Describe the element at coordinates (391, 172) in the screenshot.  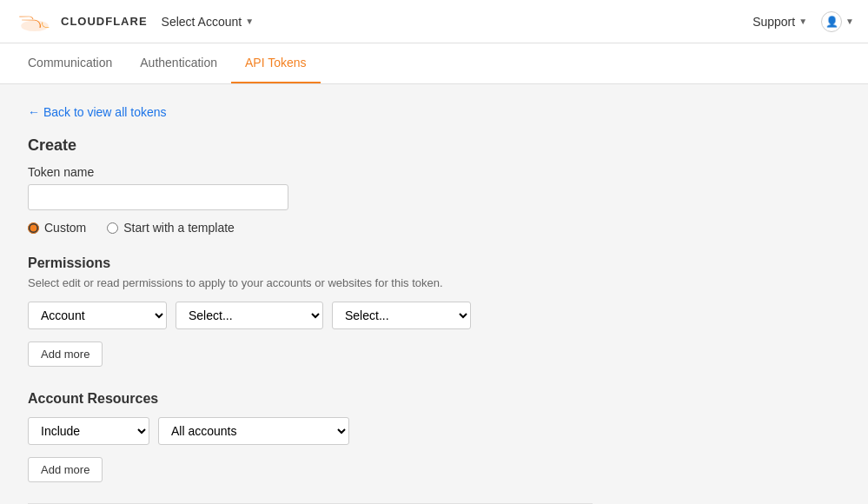
I see `token-name-label: Token name` at that location.